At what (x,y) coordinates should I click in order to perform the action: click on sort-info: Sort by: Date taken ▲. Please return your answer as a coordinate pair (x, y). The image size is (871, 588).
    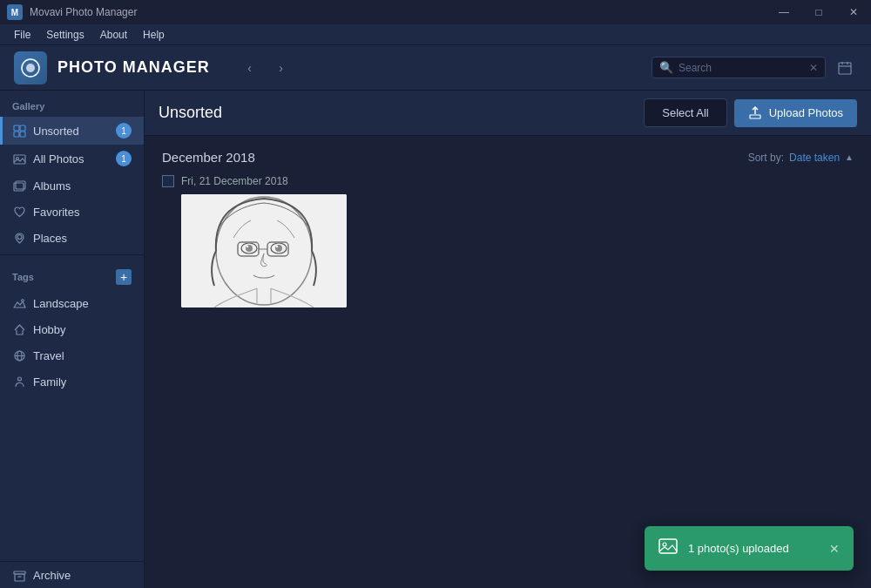
    Looking at the image, I should click on (801, 158).